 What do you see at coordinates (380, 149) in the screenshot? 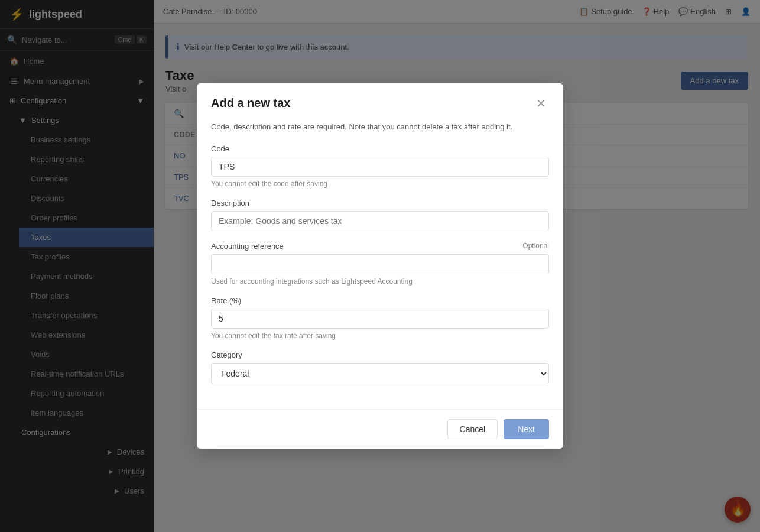
I see `code-label: Code` at bounding box center [380, 149].